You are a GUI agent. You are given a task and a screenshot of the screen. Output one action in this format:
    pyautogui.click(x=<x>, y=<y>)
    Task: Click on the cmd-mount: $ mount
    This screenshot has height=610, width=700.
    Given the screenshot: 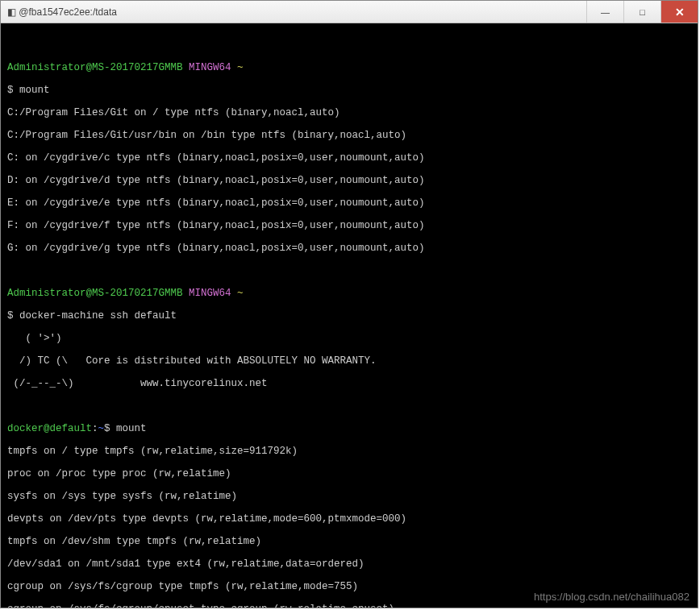 What is the action you would take?
    pyautogui.click(x=349, y=90)
    